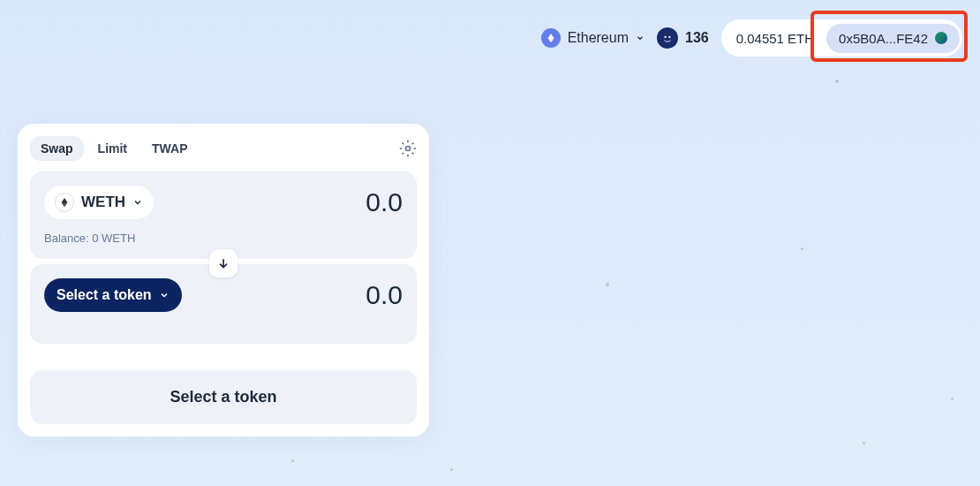 The image size is (980, 486). Describe the element at coordinates (223, 398) in the screenshot. I see `main-action-button: Select a token` at that location.